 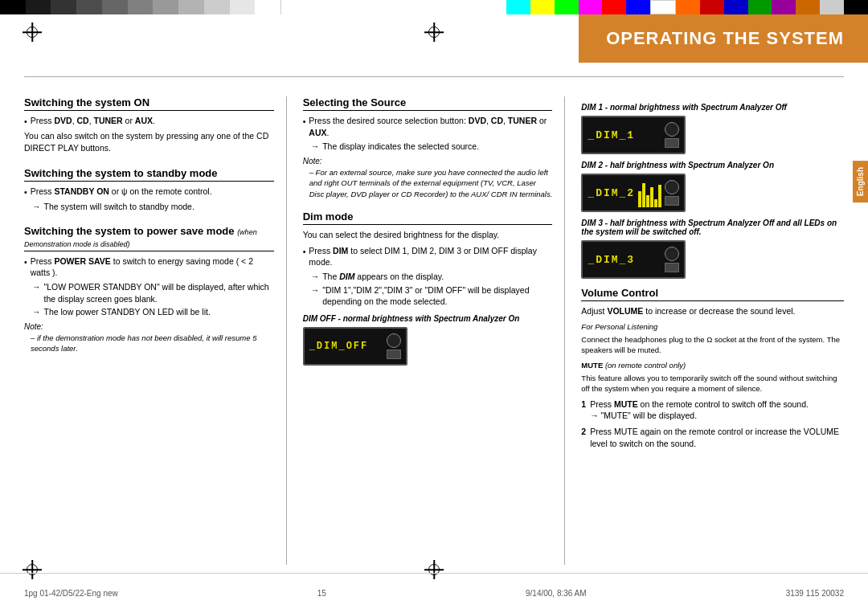 I want to click on title-banner: OPERATING THE SYSTEM, so click(x=723, y=39).